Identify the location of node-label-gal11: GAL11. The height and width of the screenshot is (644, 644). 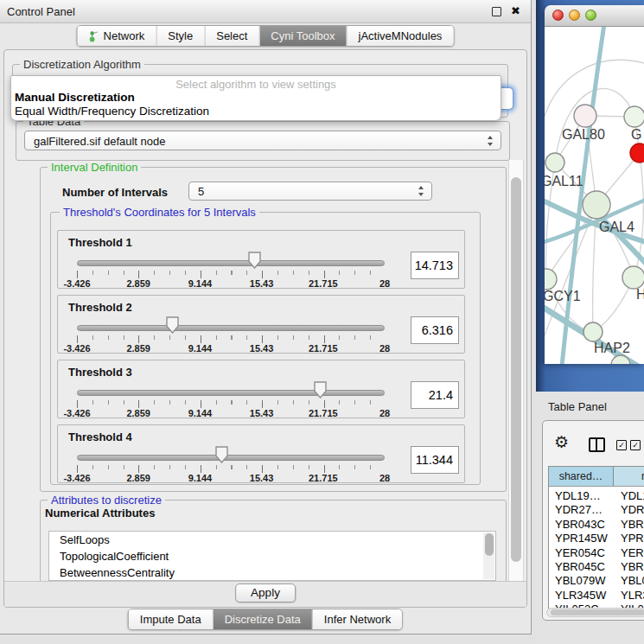
(564, 182).